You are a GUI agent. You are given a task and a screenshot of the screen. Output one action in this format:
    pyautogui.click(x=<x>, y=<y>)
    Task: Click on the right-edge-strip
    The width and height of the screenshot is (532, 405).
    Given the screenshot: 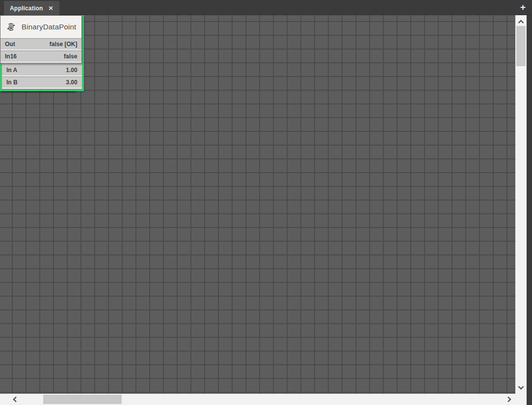 What is the action you would take?
    pyautogui.click(x=529, y=210)
    